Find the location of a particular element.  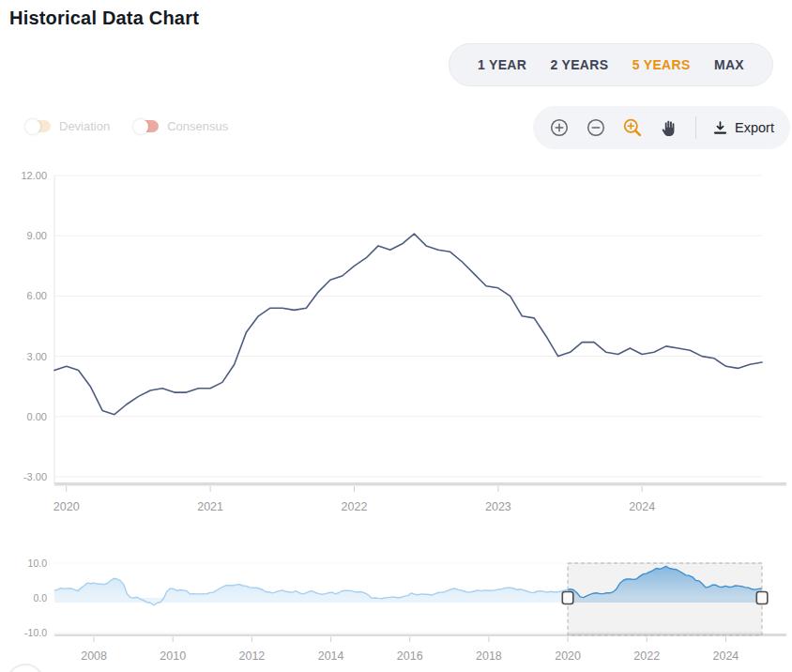

axis-label: 9.00 is located at coordinates (38, 236).